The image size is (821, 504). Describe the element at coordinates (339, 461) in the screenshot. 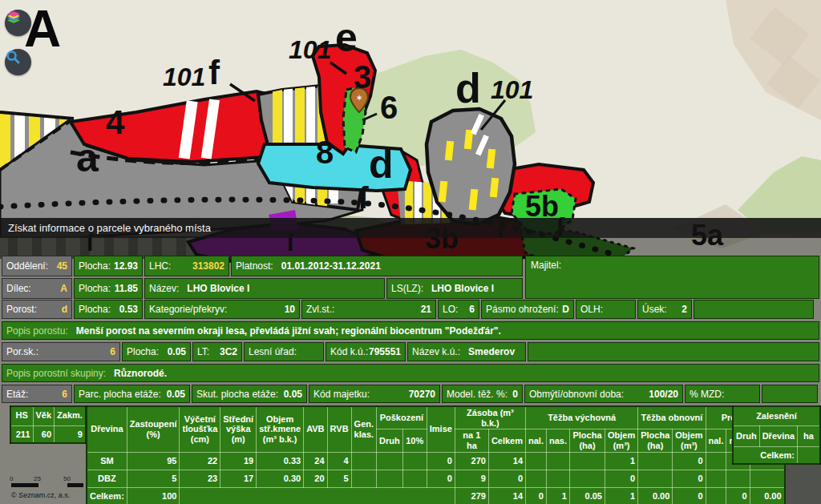

I see `cell: 4` at that location.